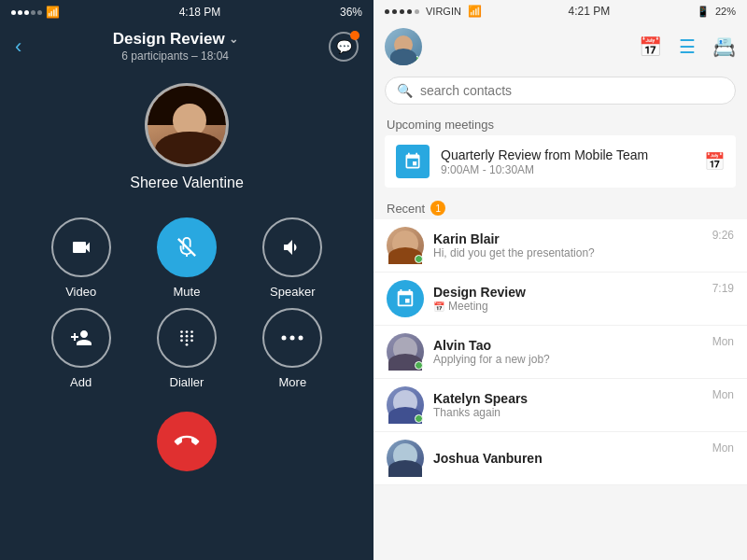  I want to click on contact-item-alvin: Alvin Tao Applying for a new job? Mon, so click(560, 353).